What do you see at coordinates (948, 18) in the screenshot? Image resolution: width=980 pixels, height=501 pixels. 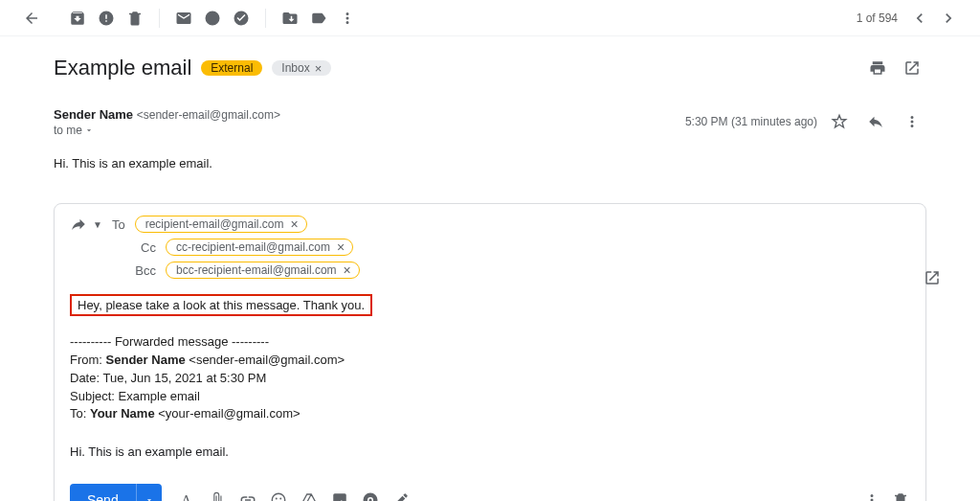 I see `next-message-icon` at bounding box center [948, 18].